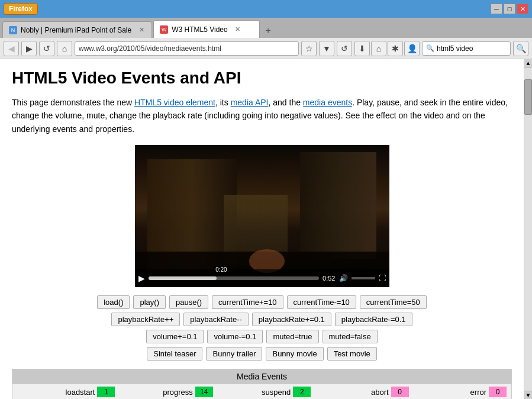  What do you see at coordinates (77, 30) in the screenshot?
I see `tab-nobly: N Nobly | Premium iPad Point of Sale ✕` at bounding box center [77, 30].